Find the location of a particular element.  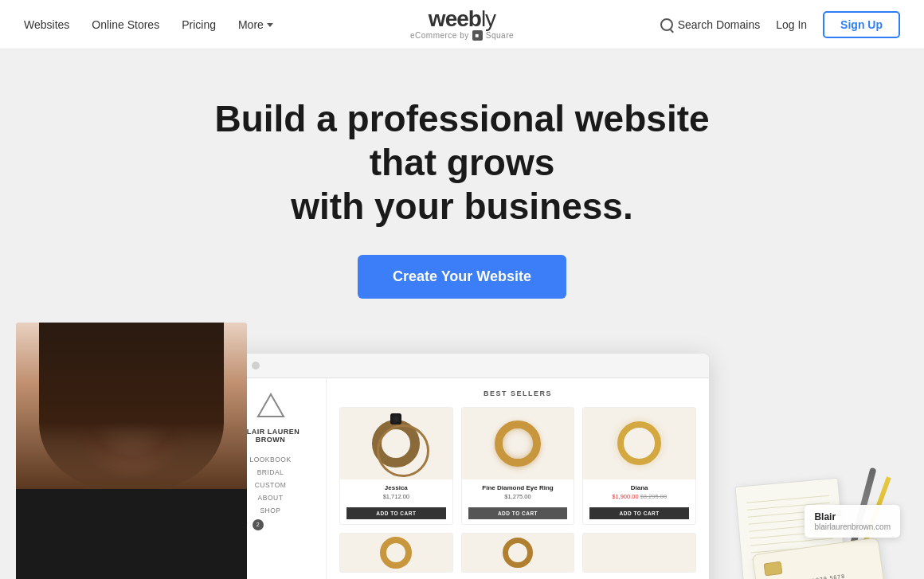

card-number: 4417 1239 5678 is located at coordinates (820, 573).